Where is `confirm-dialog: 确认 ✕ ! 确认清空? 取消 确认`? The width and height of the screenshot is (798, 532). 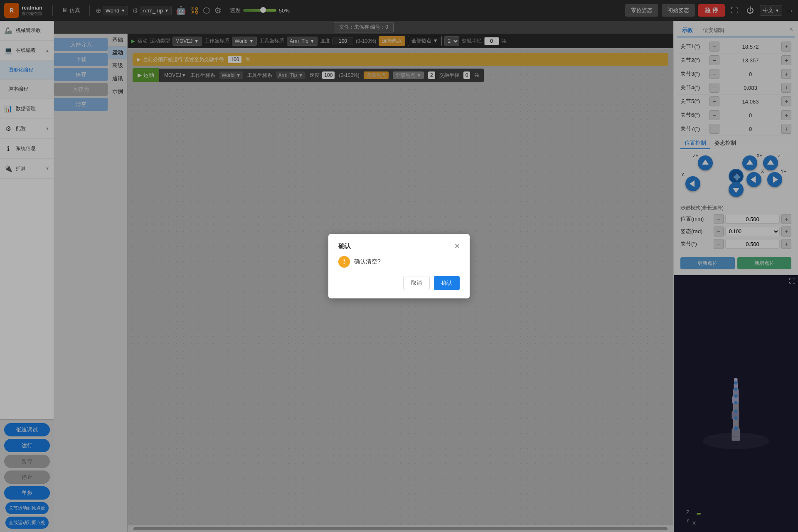 confirm-dialog: 确认 ✕ ! 确认清空? 取消 确认 is located at coordinates (399, 266).